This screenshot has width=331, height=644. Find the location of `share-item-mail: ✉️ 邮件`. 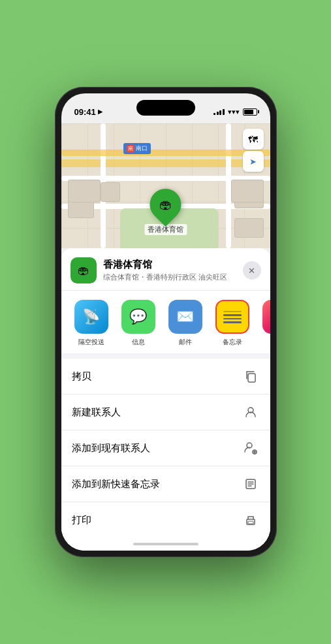

share-item-mail: ✉️ 邮件 is located at coordinates (185, 323).